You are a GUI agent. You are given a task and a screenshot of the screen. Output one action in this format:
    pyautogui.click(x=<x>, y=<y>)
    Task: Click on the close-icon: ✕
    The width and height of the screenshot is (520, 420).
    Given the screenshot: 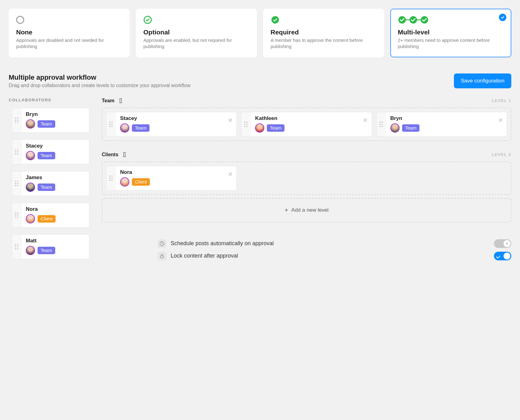 What is the action you would take?
    pyautogui.click(x=507, y=244)
    